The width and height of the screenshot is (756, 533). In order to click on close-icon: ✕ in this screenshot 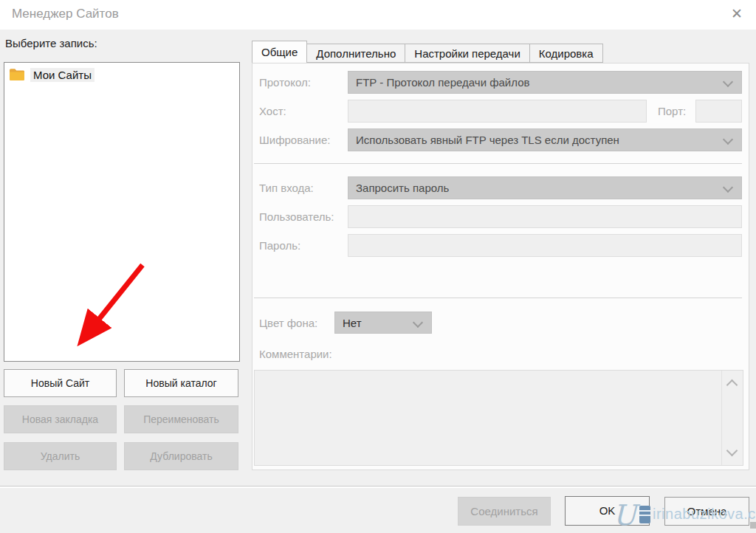, I will do `click(737, 14)`.